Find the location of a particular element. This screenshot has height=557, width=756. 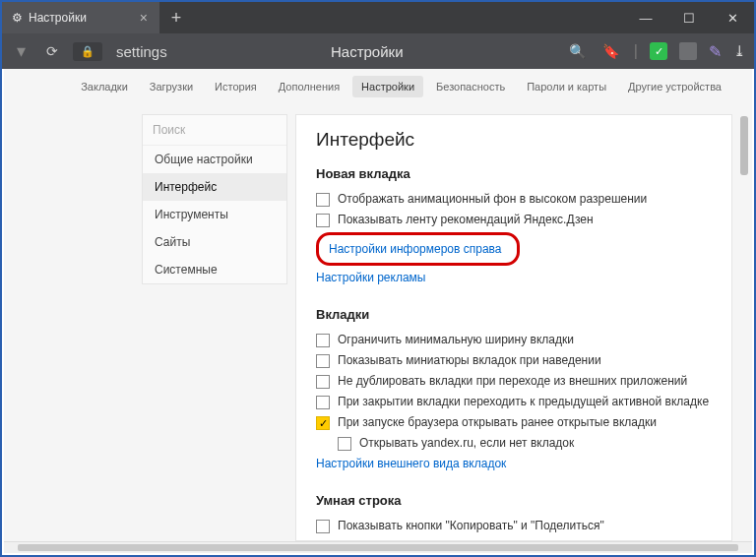

horizontal-scrollbar is located at coordinates (378, 547).